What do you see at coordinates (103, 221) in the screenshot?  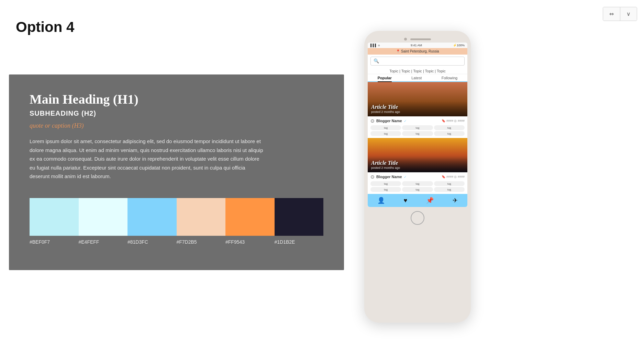 I see `swatch-item-1: #E4FEFF` at bounding box center [103, 221].